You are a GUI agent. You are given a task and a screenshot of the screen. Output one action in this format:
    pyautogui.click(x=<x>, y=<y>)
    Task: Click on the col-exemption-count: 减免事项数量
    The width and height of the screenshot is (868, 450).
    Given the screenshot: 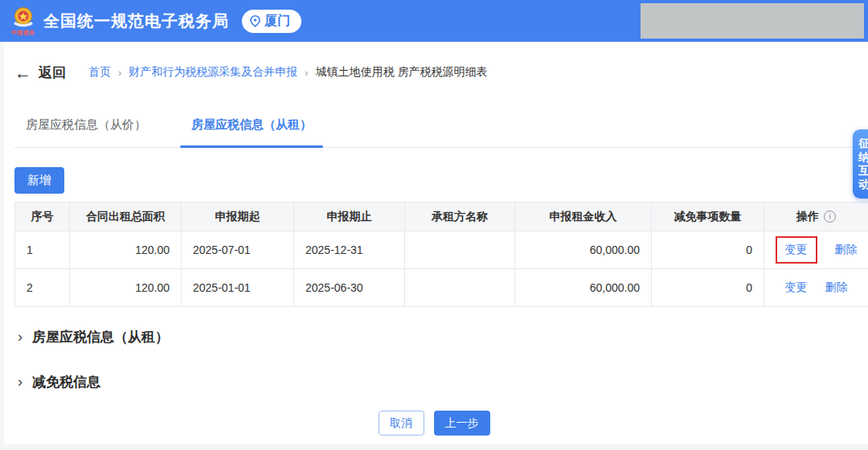 What is the action you would take?
    pyautogui.click(x=708, y=217)
    